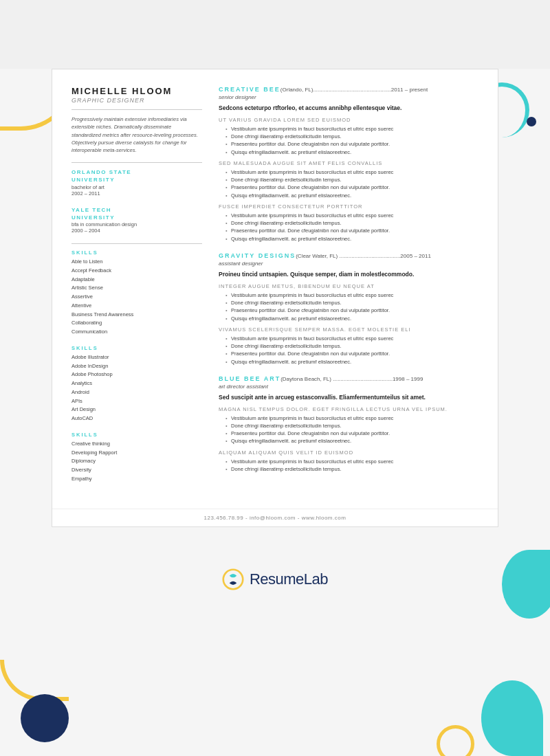 This screenshot has width=550, height=756. Describe the element at coordinates (137, 135) in the screenshot. I see `candidate-summary: Progressively maintain extensive infomed…` at that location.